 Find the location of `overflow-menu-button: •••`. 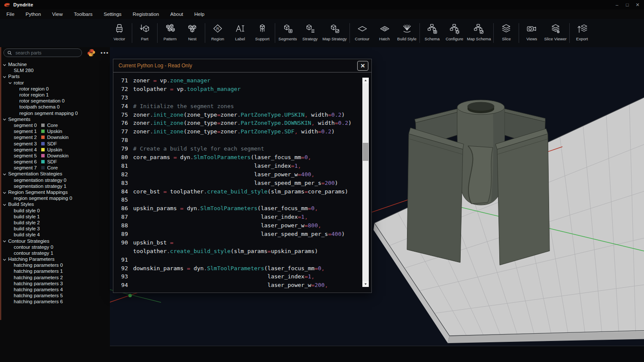

overflow-menu-button: ••• is located at coordinates (105, 53).